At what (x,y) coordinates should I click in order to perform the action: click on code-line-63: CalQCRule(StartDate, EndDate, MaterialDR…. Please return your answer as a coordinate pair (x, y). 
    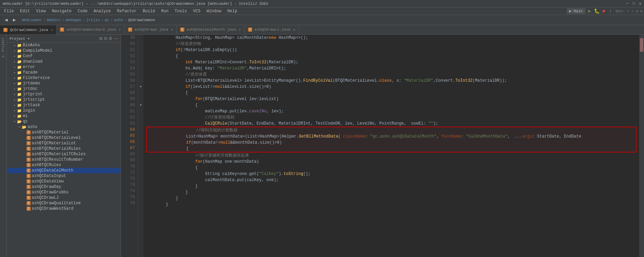
    Looking at the image, I should click on (391, 124).